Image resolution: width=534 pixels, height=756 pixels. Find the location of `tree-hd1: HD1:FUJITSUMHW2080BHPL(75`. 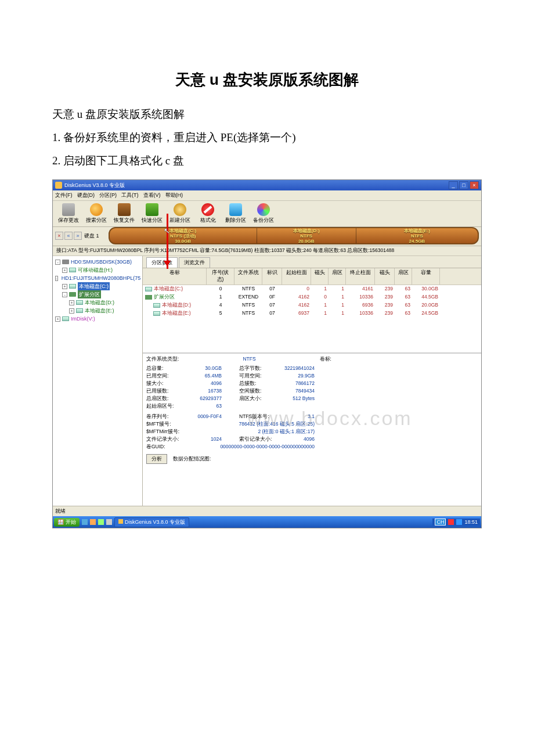

tree-hd1: HD1:FUJITSUMHW2080BHPL(75 is located at coordinates (101, 278).